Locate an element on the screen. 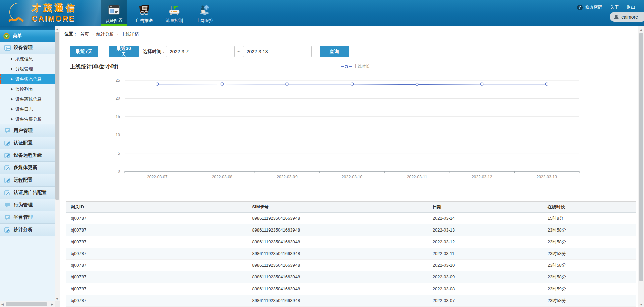 This screenshot has height=307, width=644. menu-header: 菜单 is located at coordinates (28, 36).